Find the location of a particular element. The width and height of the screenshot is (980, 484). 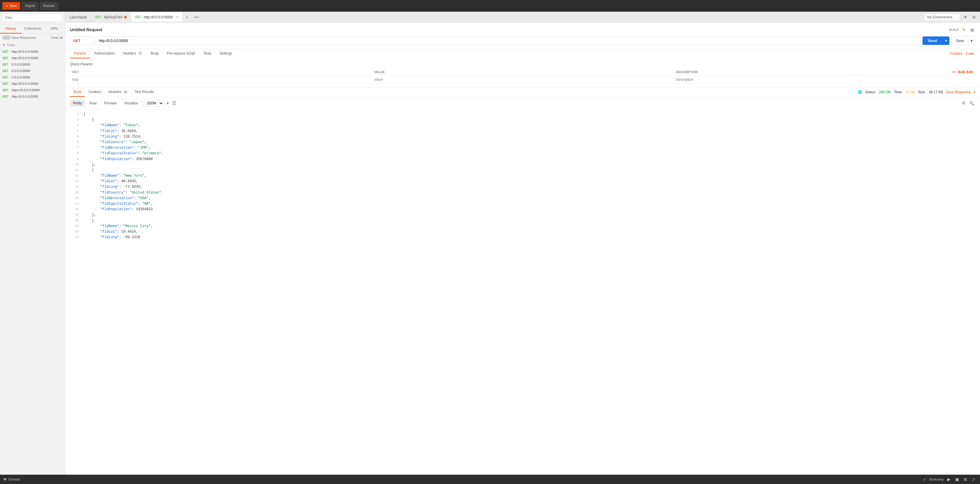

value-input is located at coordinates (523, 80).